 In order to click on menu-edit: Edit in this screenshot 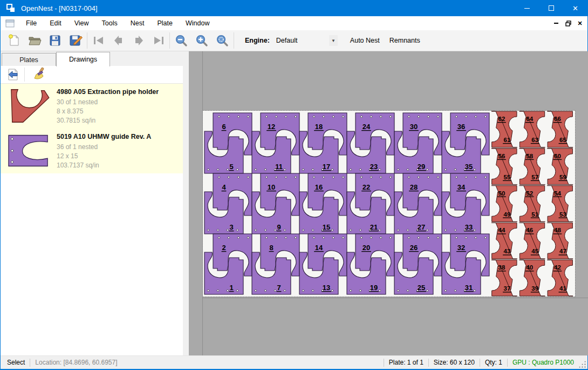, I will do `click(56, 23)`.